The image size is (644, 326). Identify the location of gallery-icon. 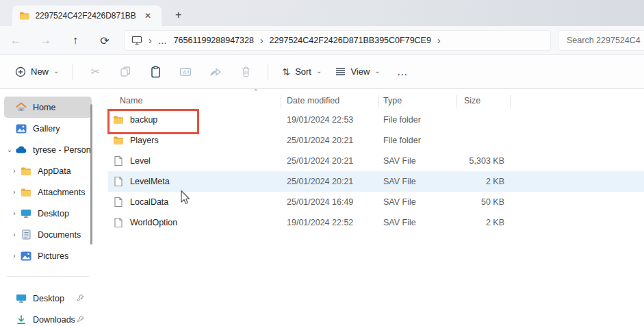
(21, 129).